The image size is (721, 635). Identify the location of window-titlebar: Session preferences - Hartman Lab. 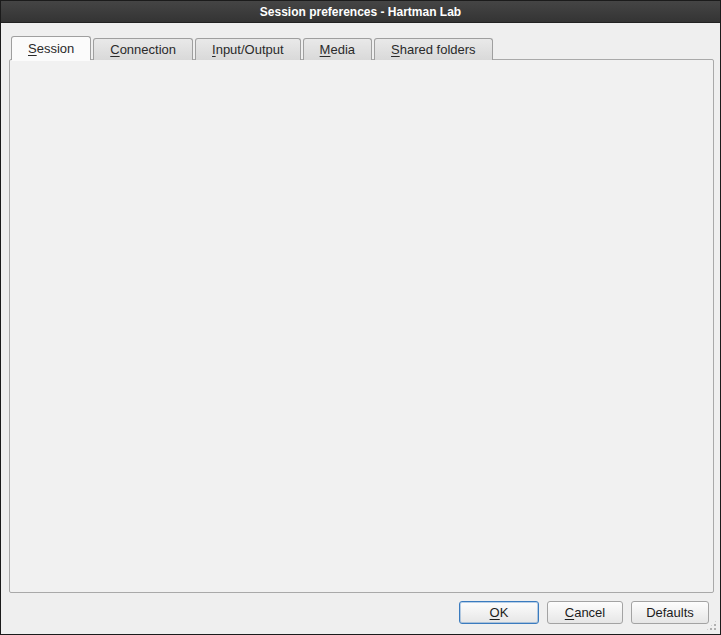
(360, 12).